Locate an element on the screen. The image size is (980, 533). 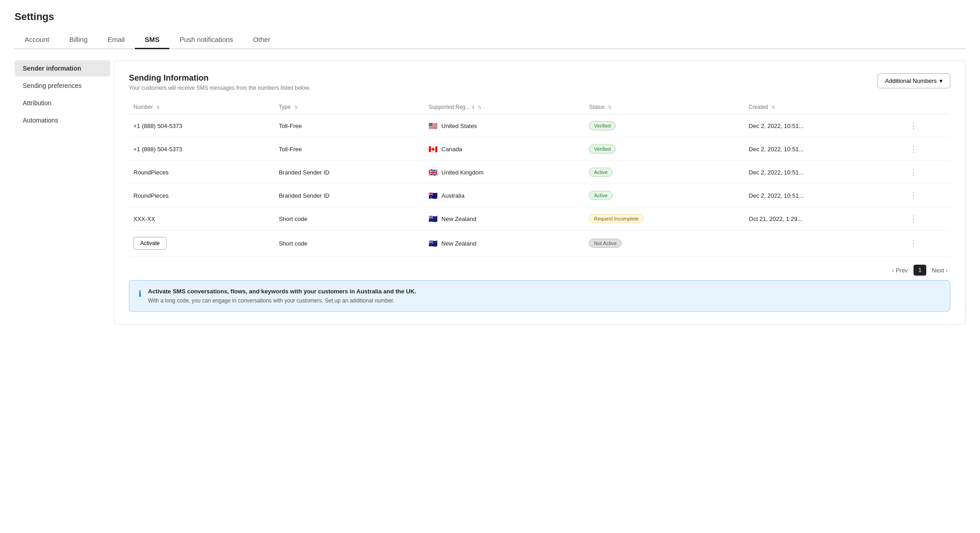
flag-icon: 🇦🇺 is located at coordinates (433, 196).